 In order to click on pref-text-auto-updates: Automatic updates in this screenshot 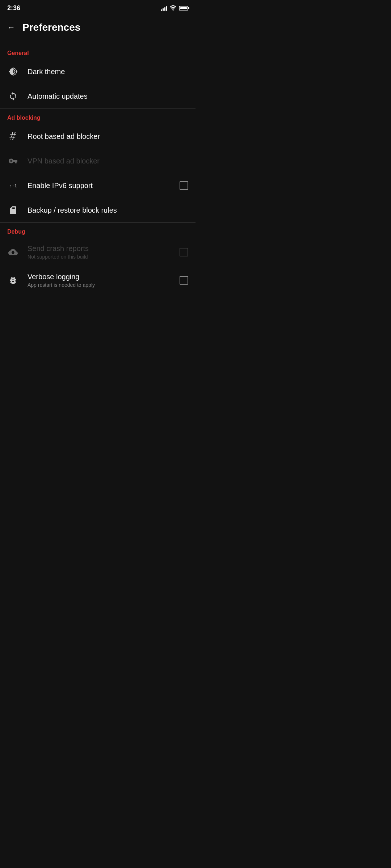, I will do `click(108, 96)`.